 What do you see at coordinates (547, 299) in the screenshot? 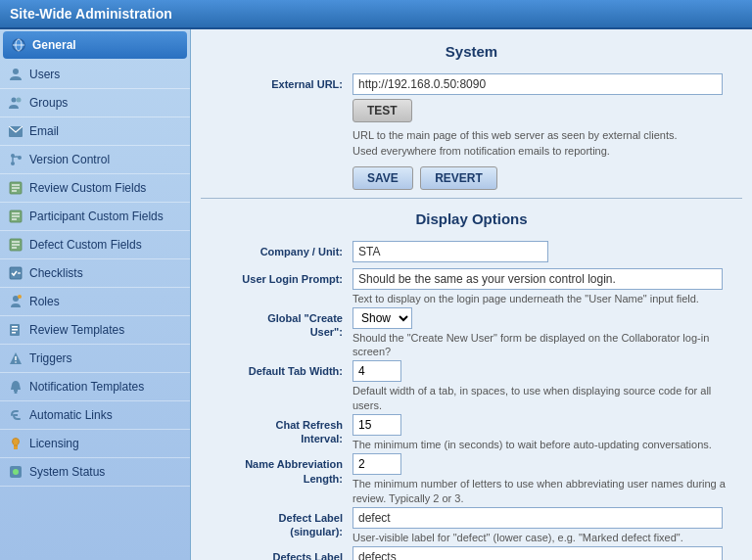
I see `login-prompt-desc: Text to display on the login page undern…` at bounding box center [547, 299].